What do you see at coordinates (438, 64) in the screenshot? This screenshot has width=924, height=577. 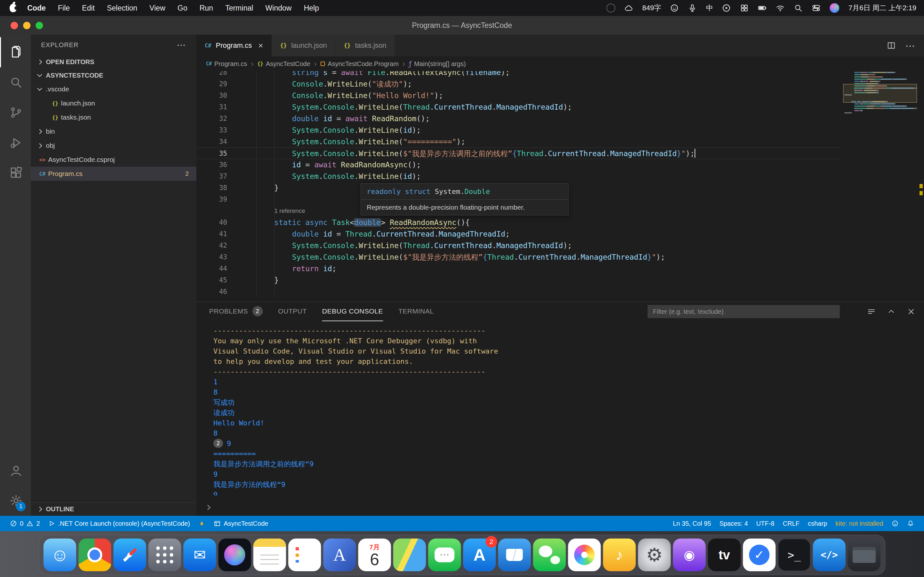 I see `breadcrumb-item: ƒMain(string[] args)` at bounding box center [438, 64].